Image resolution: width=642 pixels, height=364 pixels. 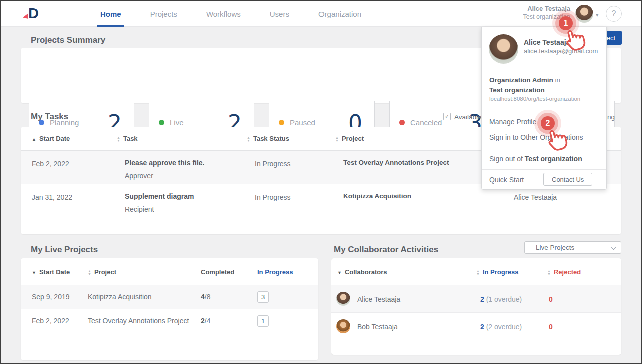 I want to click on column-header-start-date: ▼Start Date, so click(x=51, y=272).